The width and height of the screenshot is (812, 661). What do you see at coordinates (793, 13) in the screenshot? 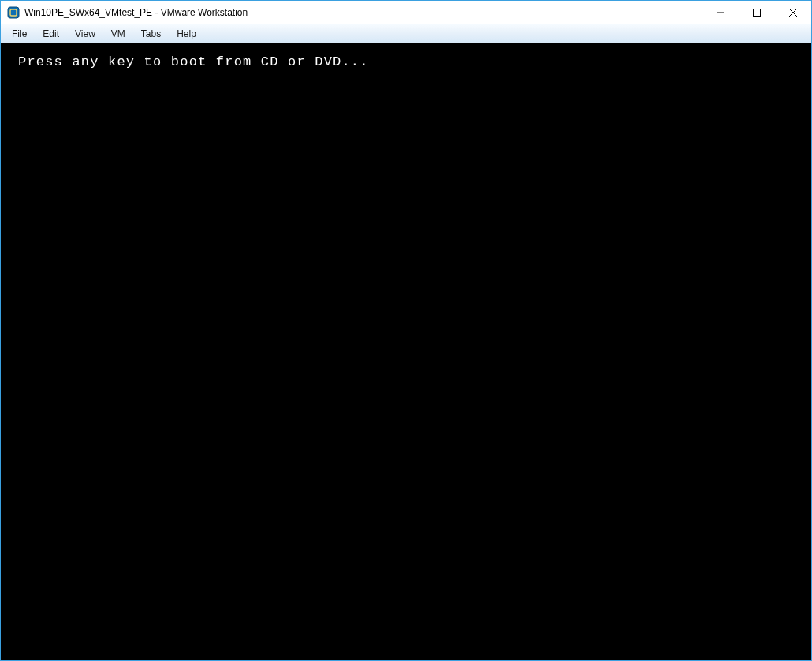
I see `close-icon` at bounding box center [793, 13].